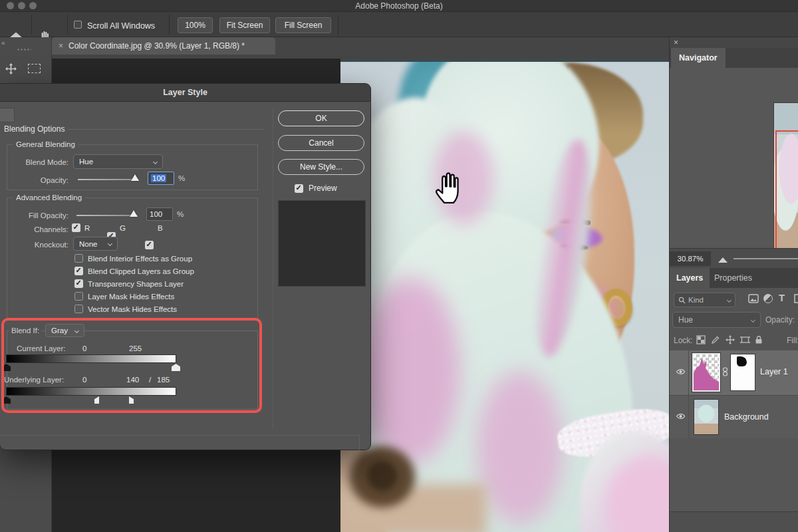 Image resolution: width=798 pixels, height=532 pixels. I want to click on layer1-thumbnail, so click(706, 372).